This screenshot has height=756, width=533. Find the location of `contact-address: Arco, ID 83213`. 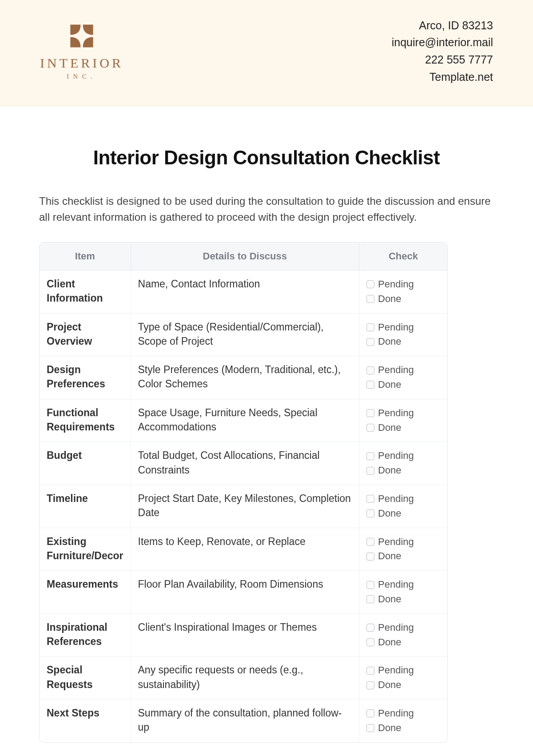

contact-address: Arco, ID 83213 is located at coordinates (442, 26).